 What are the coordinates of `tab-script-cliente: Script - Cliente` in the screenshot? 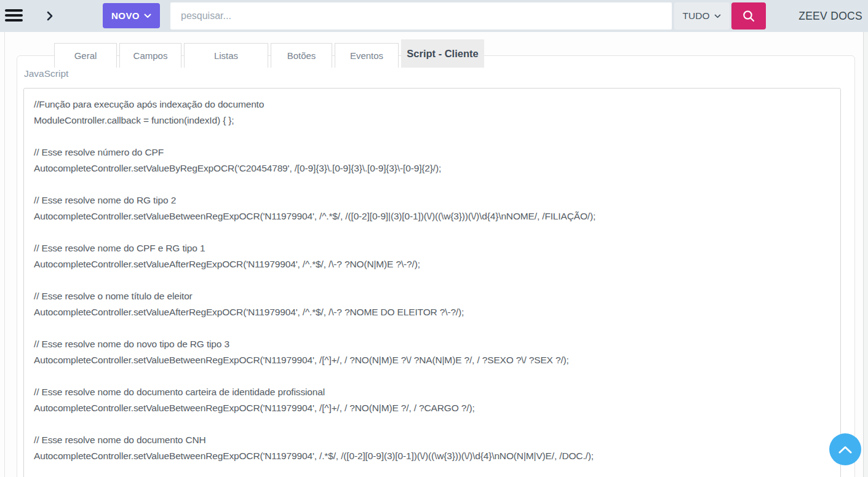 It's located at (443, 53).